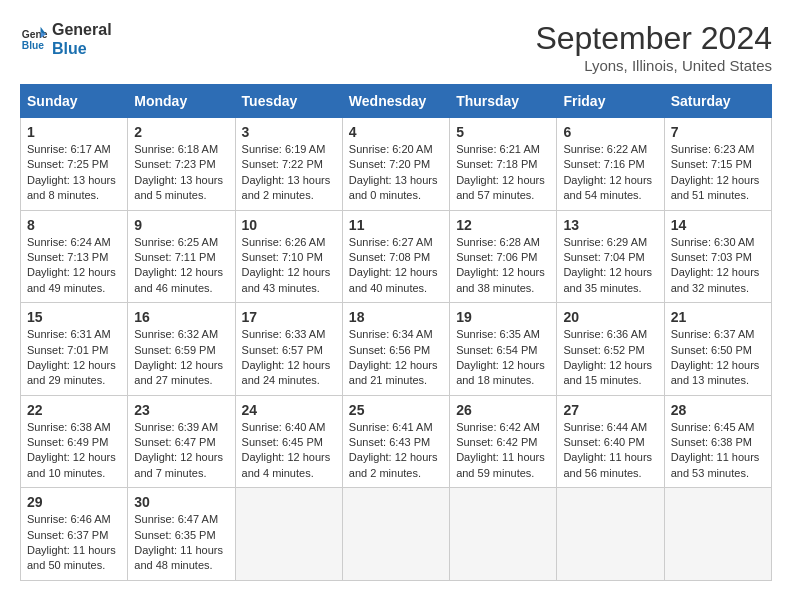 This screenshot has height=612, width=792. What do you see at coordinates (288, 256) in the screenshot?
I see `calendar-cell: 10 Sunrise: 6:26 AMSunset: 7:10 PMDaylig…` at bounding box center [288, 256].